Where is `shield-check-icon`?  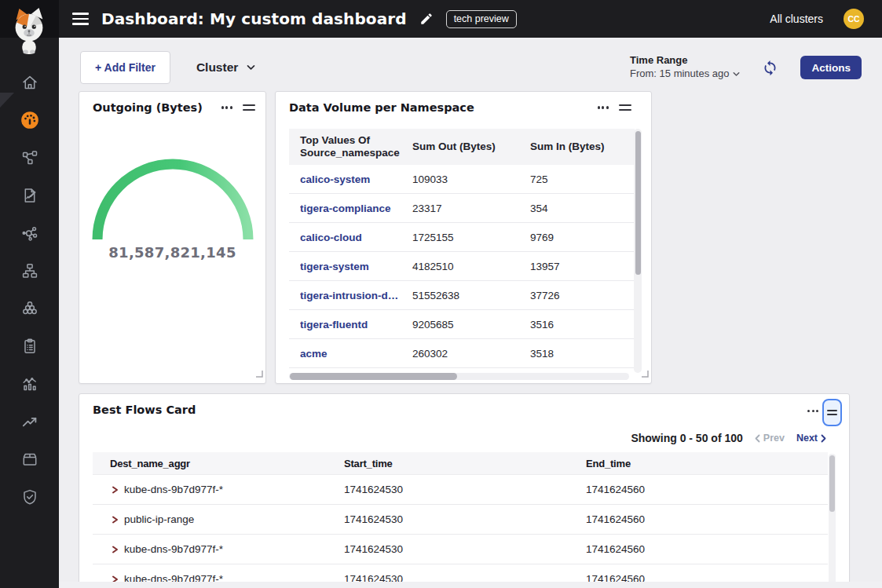
shield-check-icon is located at coordinates (30, 497).